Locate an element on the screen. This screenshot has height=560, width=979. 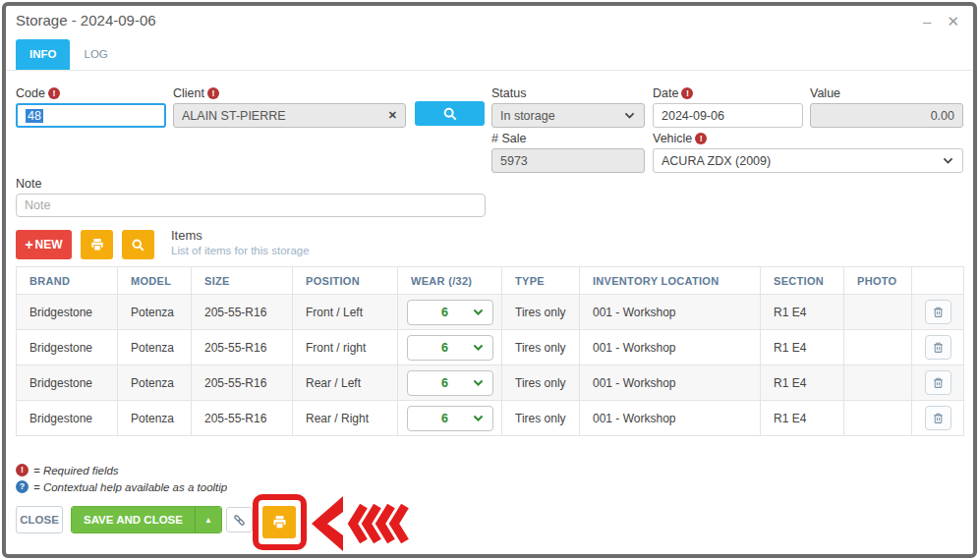
help-icon: ? is located at coordinates (22, 487).